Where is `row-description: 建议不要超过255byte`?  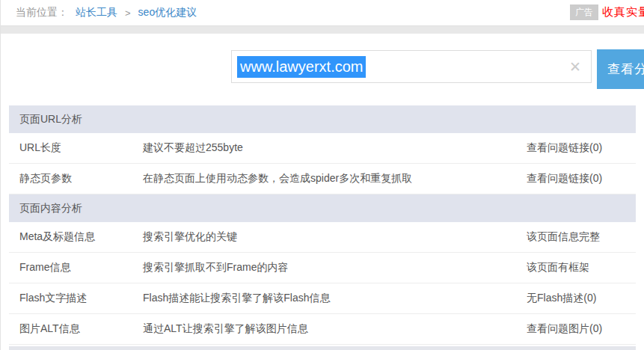
row-description: 建议不要超过255byte is located at coordinates (335, 148).